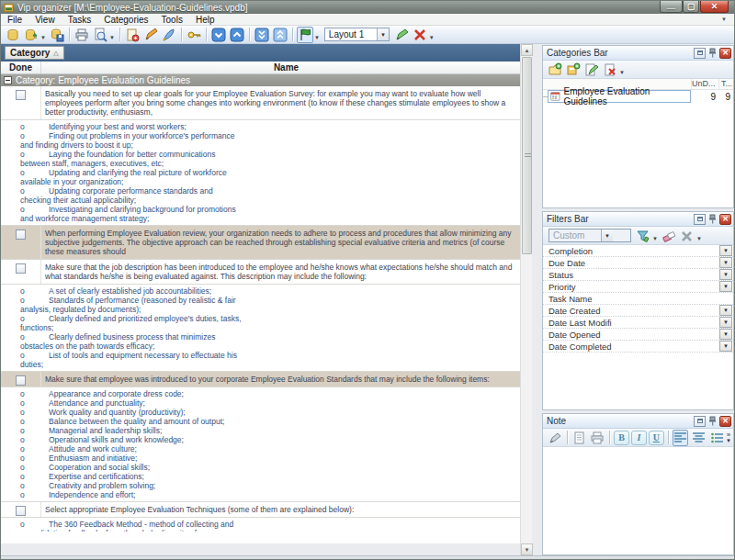  I want to click on scrollbar-thumb, so click(527, 156).